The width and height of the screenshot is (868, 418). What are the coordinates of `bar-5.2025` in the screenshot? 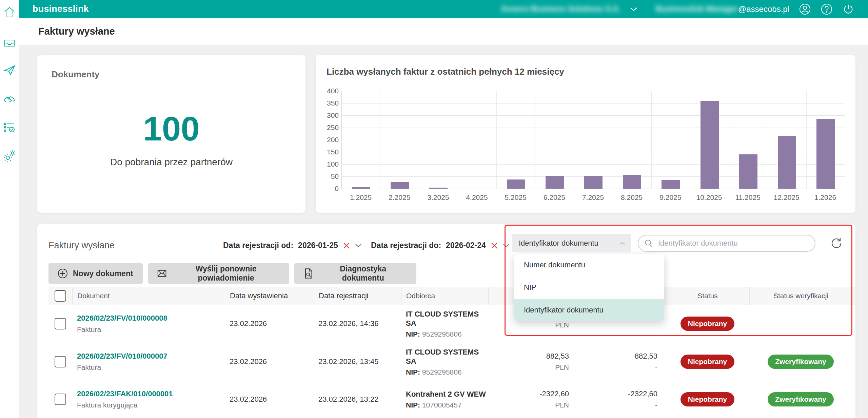 It's located at (516, 140).